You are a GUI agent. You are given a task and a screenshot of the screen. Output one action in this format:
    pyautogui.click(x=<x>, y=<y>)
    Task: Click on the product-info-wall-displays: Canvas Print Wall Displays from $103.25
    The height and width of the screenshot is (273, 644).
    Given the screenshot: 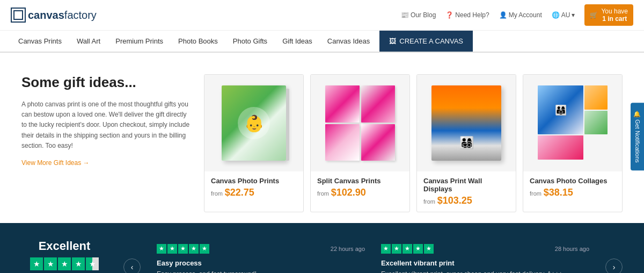 What is the action you would take?
    pyautogui.click(x=466, y=191)
    